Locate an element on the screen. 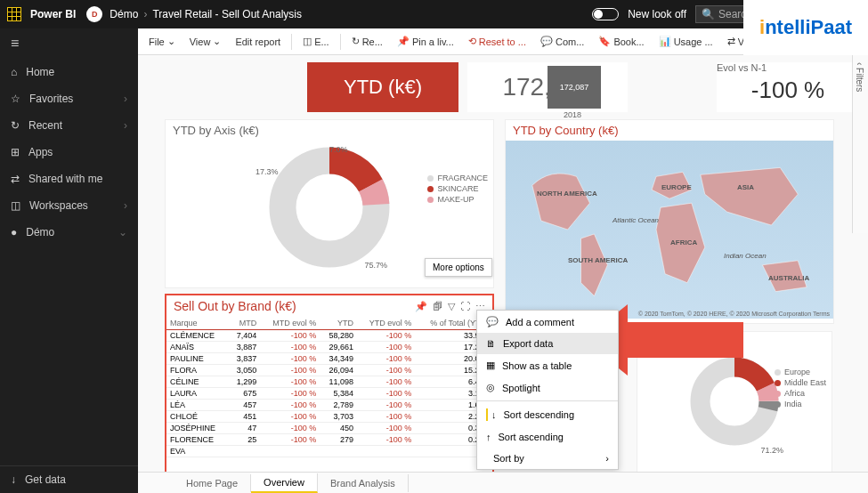 The width and height of the screenshot is (868, 493). hamburger-icon: ≡ is located at coordinates (69, 44).